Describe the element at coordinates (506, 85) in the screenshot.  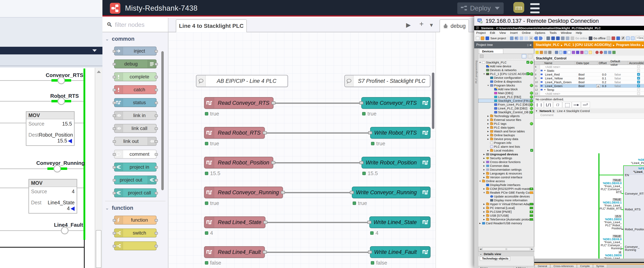
I see `tree-item: ▼ Program blocks` at that location.